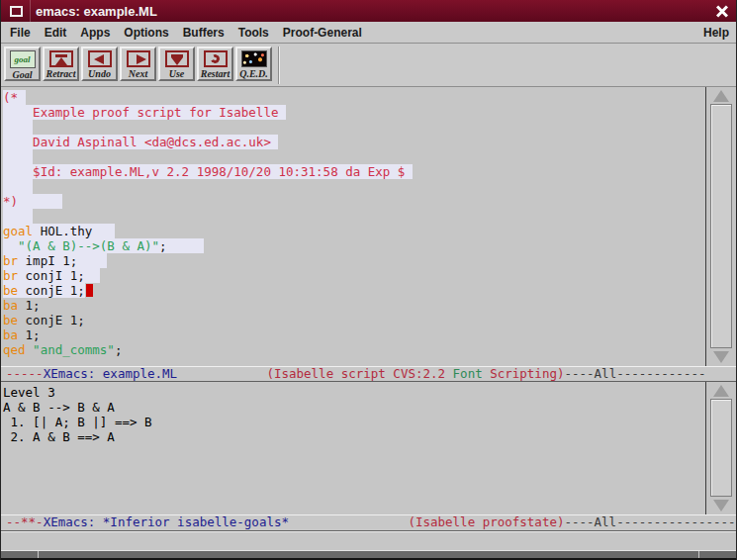 The width and height of the screenshot is (737, 560). What do you see at coordinates (716, 33) in the screenshot?
I see `menu-help: Help` at bounding box center [716, 33].